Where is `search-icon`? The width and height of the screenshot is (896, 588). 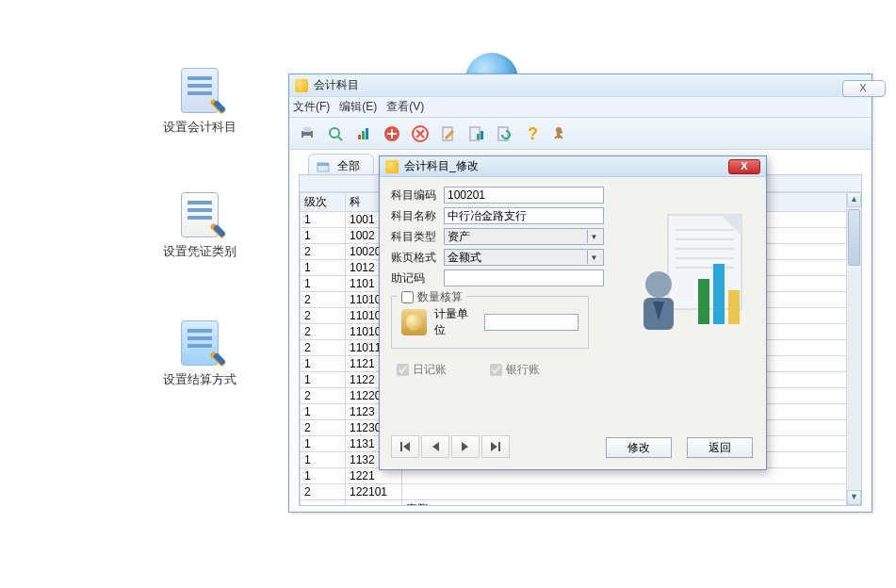
search-icon is located at coordinates (335, 134).